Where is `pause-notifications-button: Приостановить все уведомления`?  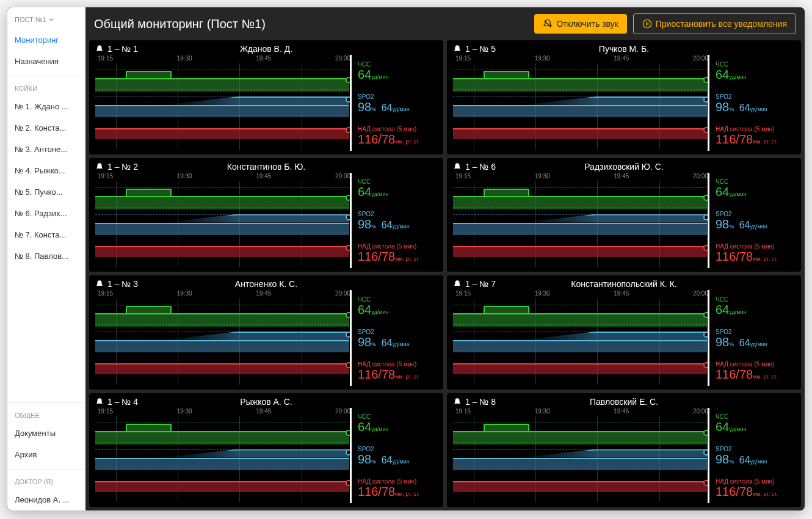 pause-notifications-button: Приостановить все уведомления is located at coordinates (714, 24).